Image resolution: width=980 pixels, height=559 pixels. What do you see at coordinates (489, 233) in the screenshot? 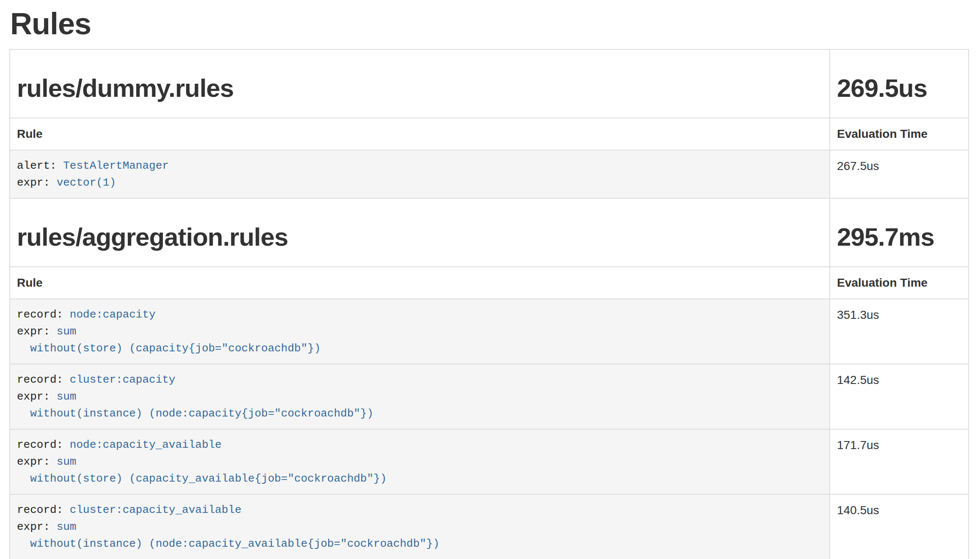
I see `rule-group-header-row: rules/aggregation.rules 295.7ms` at bounding box center [489, 233].